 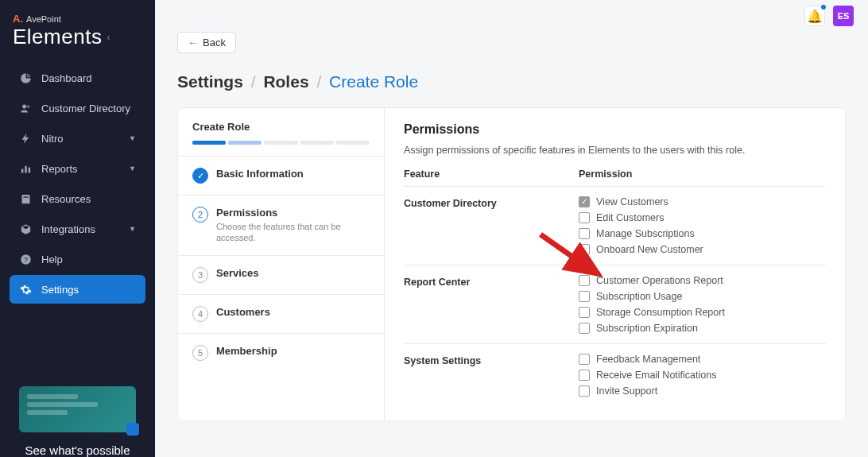 I want to click on breadcrumb: Settings / Roles / Create Role, so click(x=512, y=82).